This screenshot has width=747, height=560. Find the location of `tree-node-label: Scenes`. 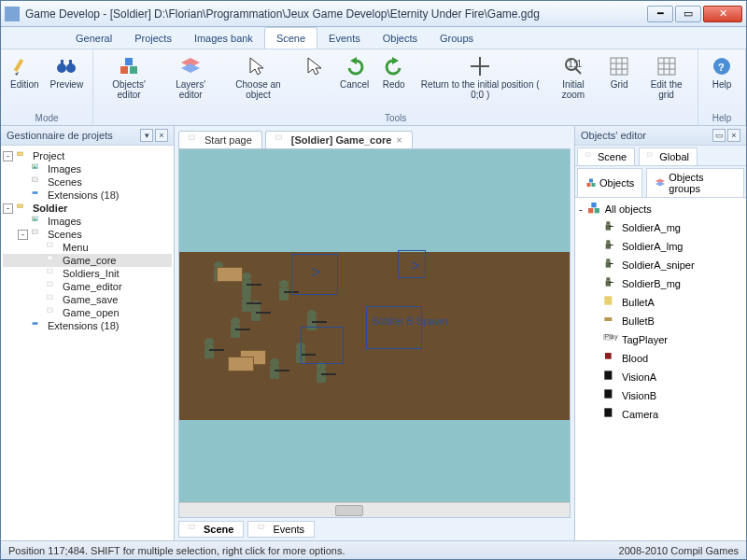

tree-node-label: Scenes is located at coordinates (65, 234).